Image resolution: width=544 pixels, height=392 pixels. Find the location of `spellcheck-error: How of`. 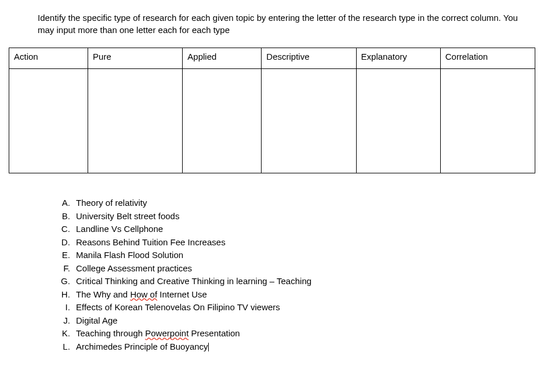

spellcheck-error: How of is located at coordinates (144, 295).